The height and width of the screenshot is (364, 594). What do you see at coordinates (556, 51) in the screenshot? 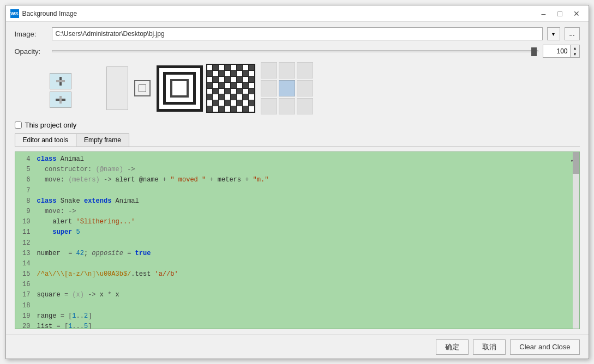
I see `opacity-value-input` at bounding box center [556, 51].